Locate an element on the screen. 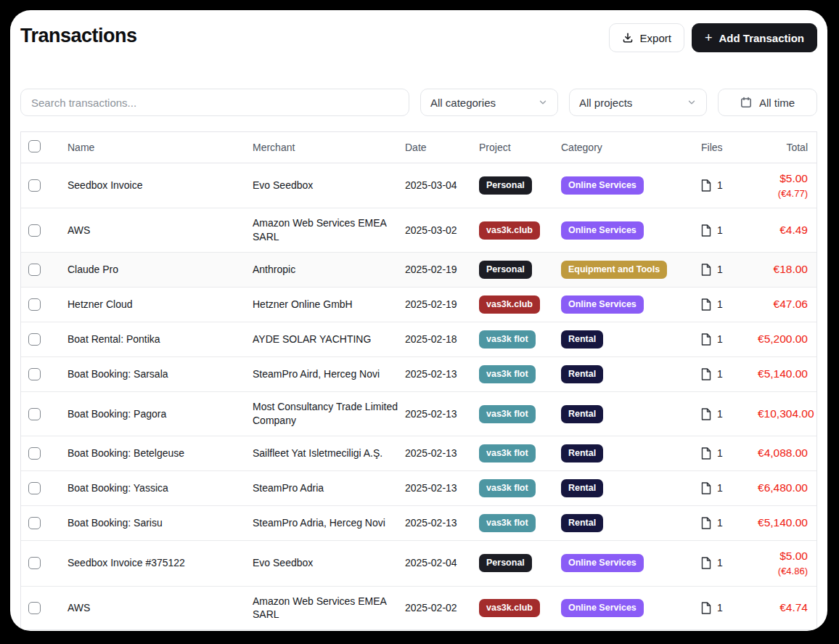 This screenshot has height=644, width=839. table-row: Boat Booking: Pagora Most Consultancy Tr… is located at coordinates (419, 414).